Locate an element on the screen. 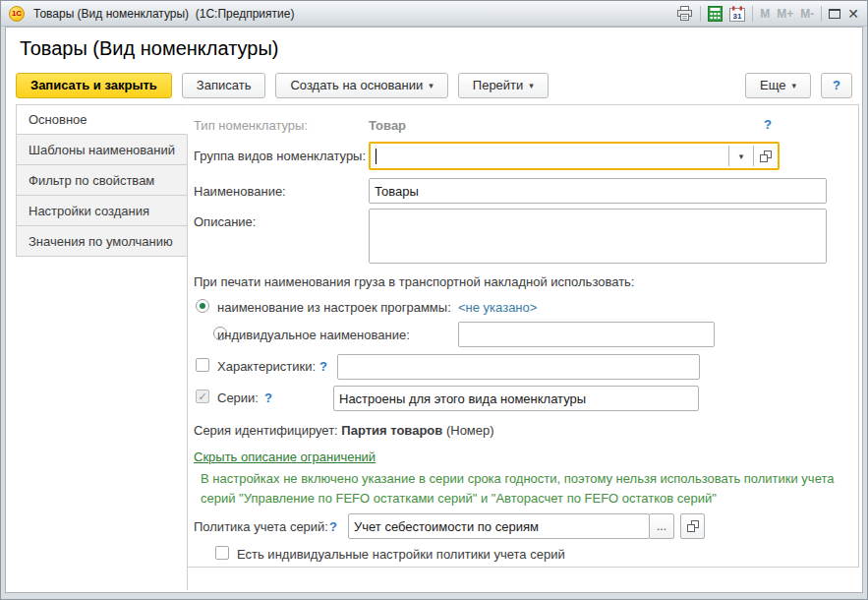  help-button: ? is located at coordinates (837, 86).